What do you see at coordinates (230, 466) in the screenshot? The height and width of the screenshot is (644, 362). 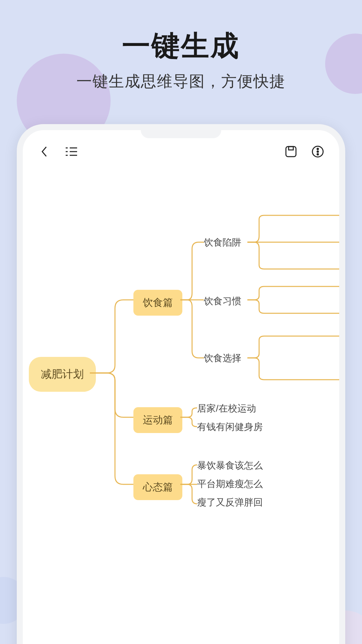 I see `mindmap-leaf-node: 暴饮暴食该怎么` at bounding box center [230, 466].